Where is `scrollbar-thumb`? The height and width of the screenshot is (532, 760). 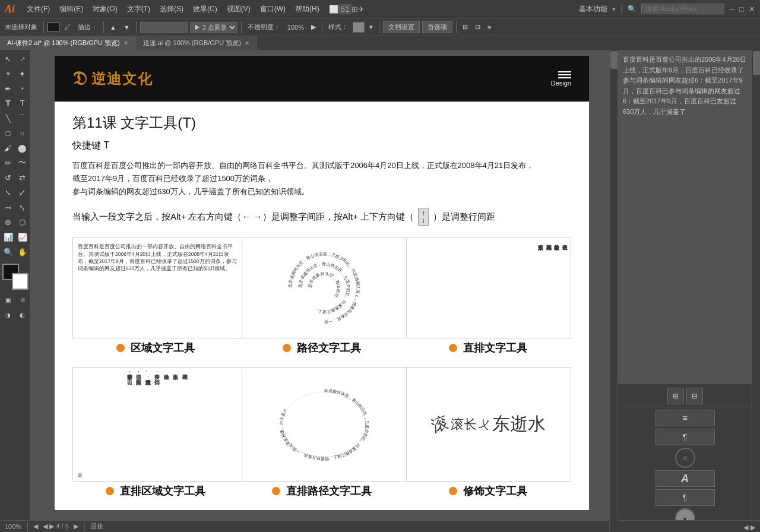
scrollbar-thumb is located at coordinates (614, 60).